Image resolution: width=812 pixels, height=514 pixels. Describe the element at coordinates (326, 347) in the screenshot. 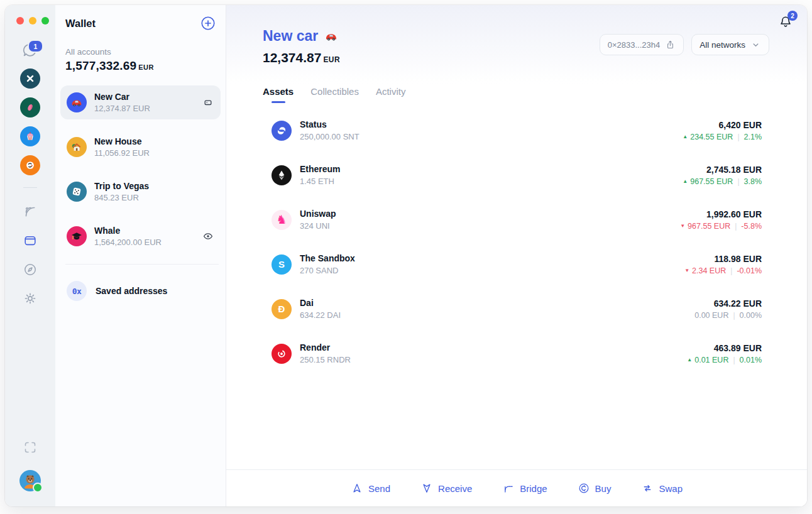

I see `asset-name: Render` at that location.